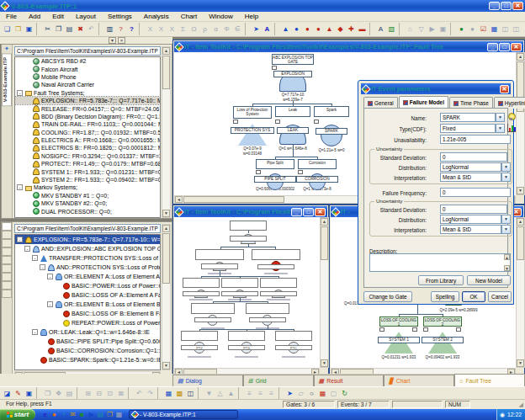 Image resolution: width=525 pixels, height=420 pixels. What do you see at coordinates (88, 286) in the screenshot?
I see `tree-row: BASIC::POWER::Loss of Power::Q=1e-5::w=` at bounding box center [88, 286].